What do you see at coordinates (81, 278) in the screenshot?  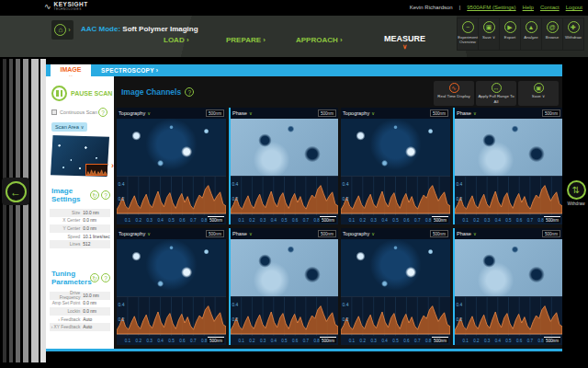 I see `tuning-parameters-header: Tuning Parameters ↻ ?` at bounding box center [81, 278].